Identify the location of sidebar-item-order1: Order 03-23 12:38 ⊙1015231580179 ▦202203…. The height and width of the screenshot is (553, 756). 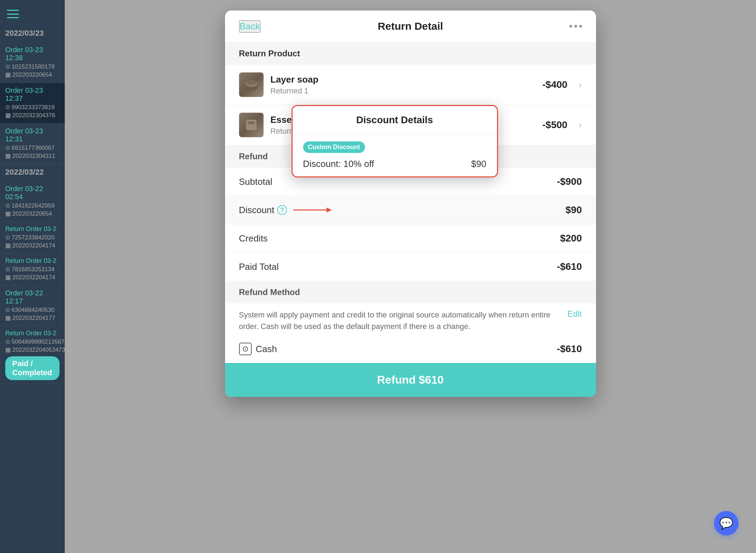
(32, 63).